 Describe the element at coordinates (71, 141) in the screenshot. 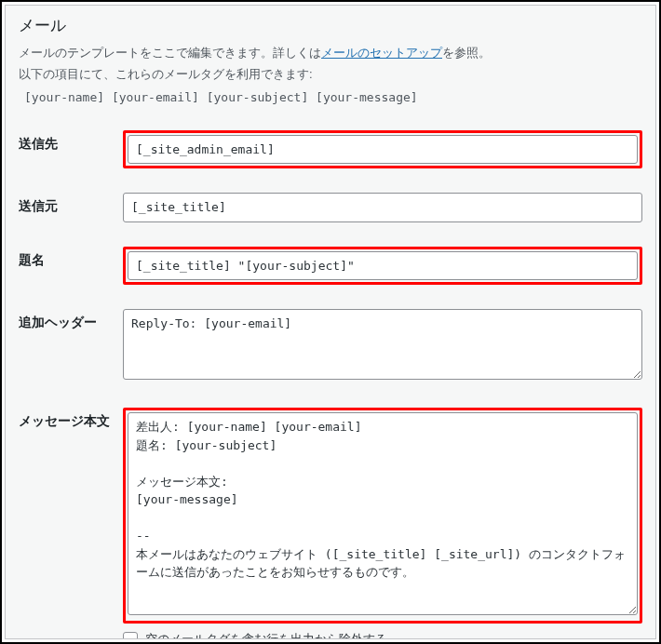

I see `label-to: 送信先` at that location.